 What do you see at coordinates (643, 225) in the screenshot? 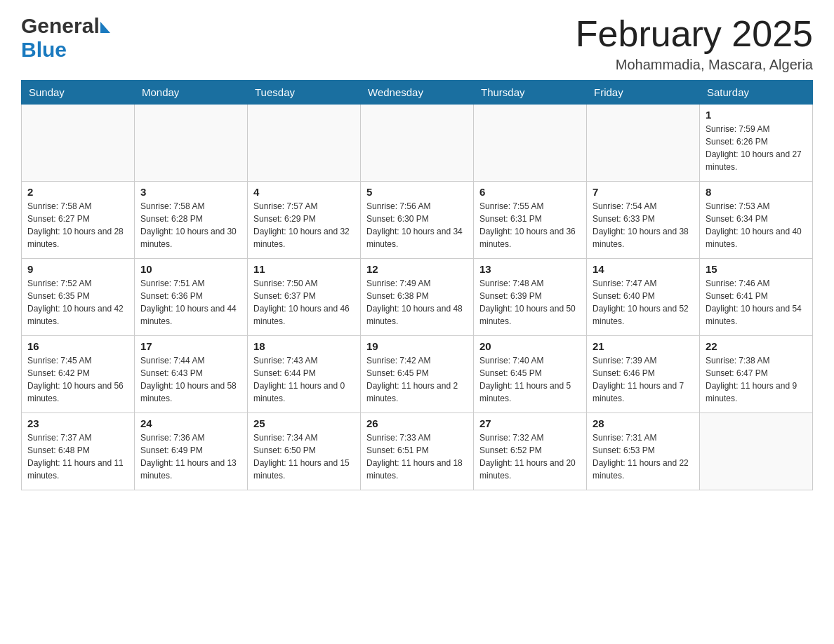
I see `day-info: Sunrise: 7:54 AMSunset: 6:33 PMDaylight:…` at bounding box center [643, 225].